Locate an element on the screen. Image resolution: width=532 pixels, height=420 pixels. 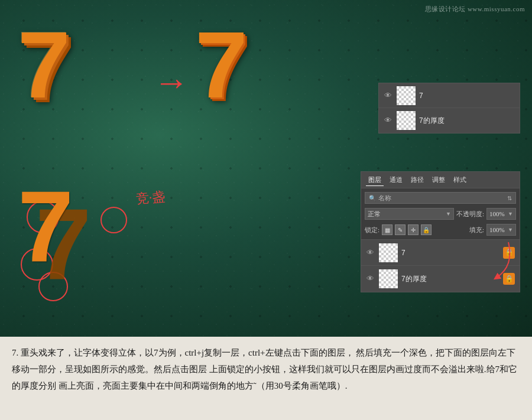
search-icon: 🔍 is located at coordinates (372, 198).